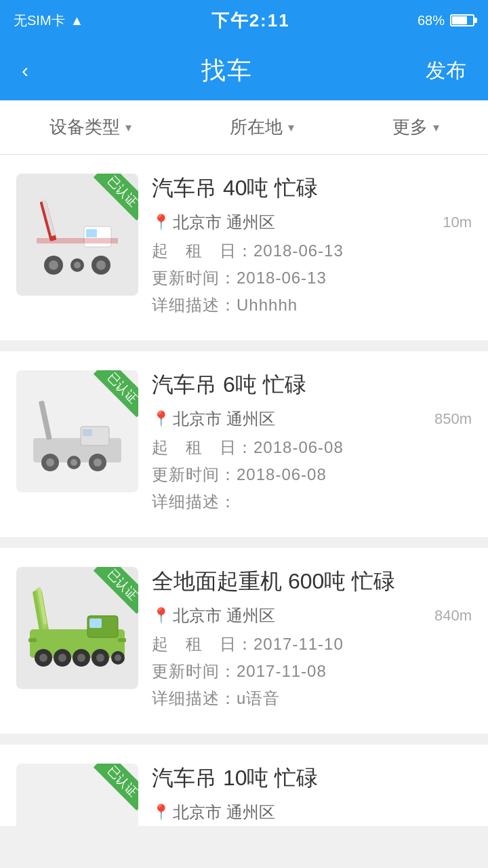 The height and width of the screenshot is (868, 488). I want to click on filter-location-label: 所在地, so click(256, 127).